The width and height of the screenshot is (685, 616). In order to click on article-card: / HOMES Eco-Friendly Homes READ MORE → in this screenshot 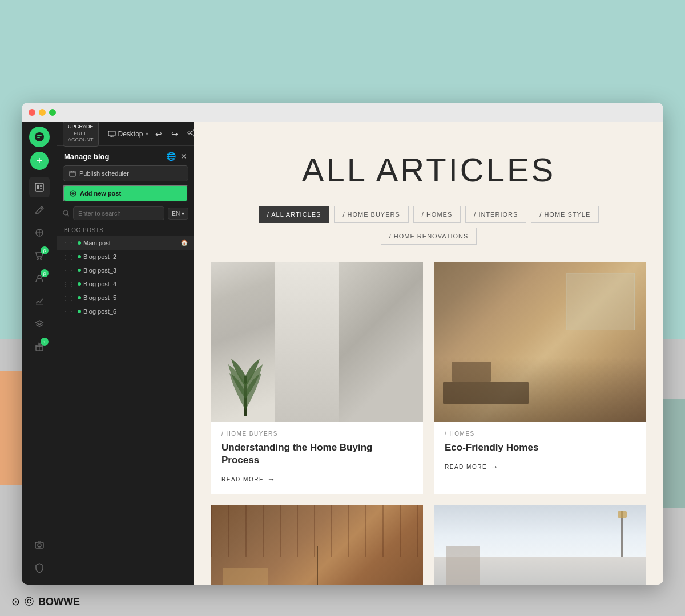, I will do `click(540, 378)`.